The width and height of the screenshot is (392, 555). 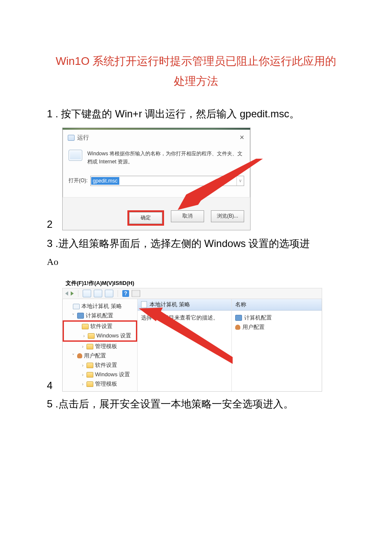 What do you see at coordinates (78, 181) in the screenshot?
I see `open-label: 打开(O):` at bounding box center [78, 181].